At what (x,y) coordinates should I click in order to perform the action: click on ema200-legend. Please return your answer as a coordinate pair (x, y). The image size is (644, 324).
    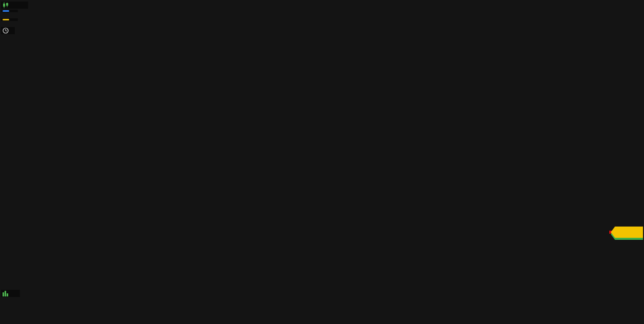
    Looking at the image, I should click on (9, 19).